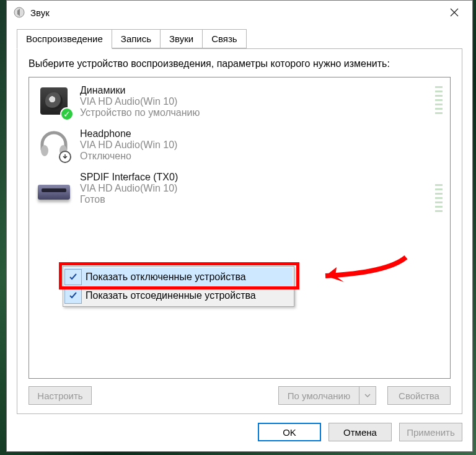 The width and height of the screenshot is (476, 455). Describe the element at coordinates (171, 296) in the screenshot. I see `menu-label: Показать отсоединенные устройства` at that location.